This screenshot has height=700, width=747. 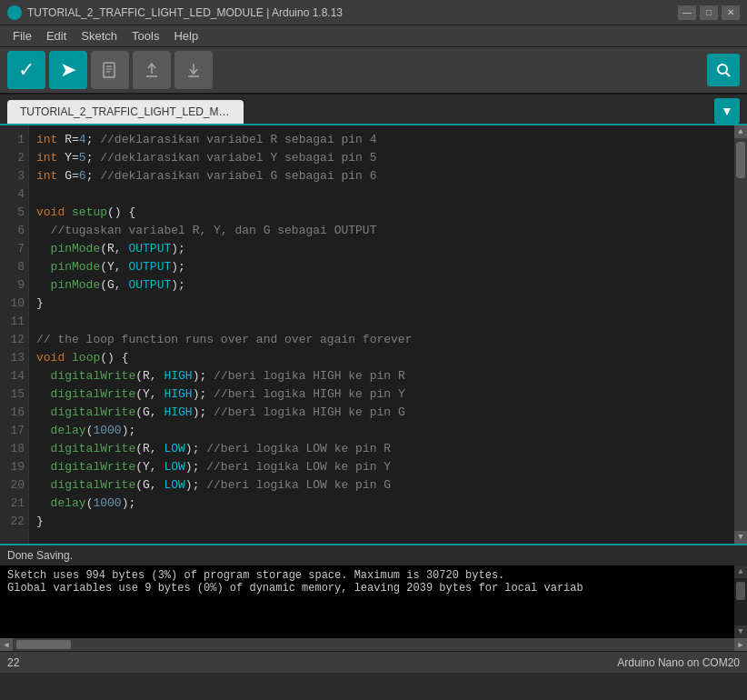 What do you see at coordinates (194, 70) in the screenshot?
I see `save-button` at bounding box center [194, 70].